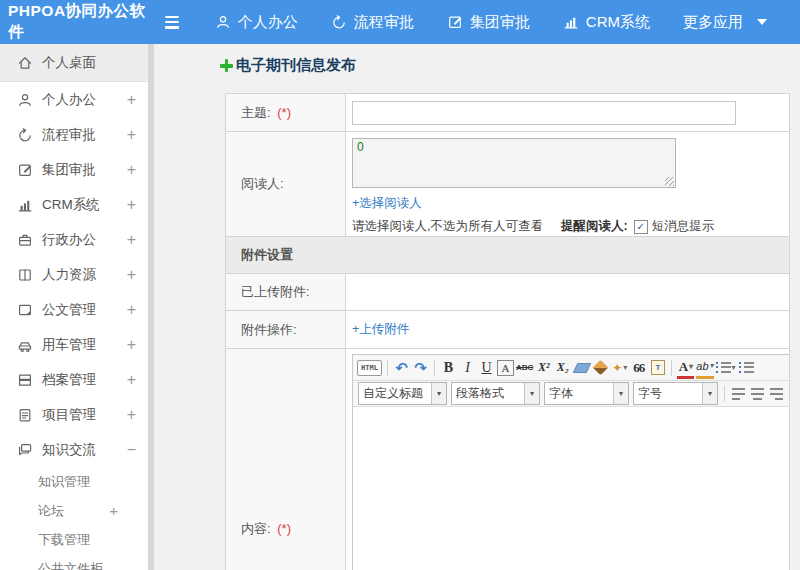 Image resolution: width=800 pixels, height=570 pixels. I want to click on readers-label-cell: 阅读人:, so click(286, 184).